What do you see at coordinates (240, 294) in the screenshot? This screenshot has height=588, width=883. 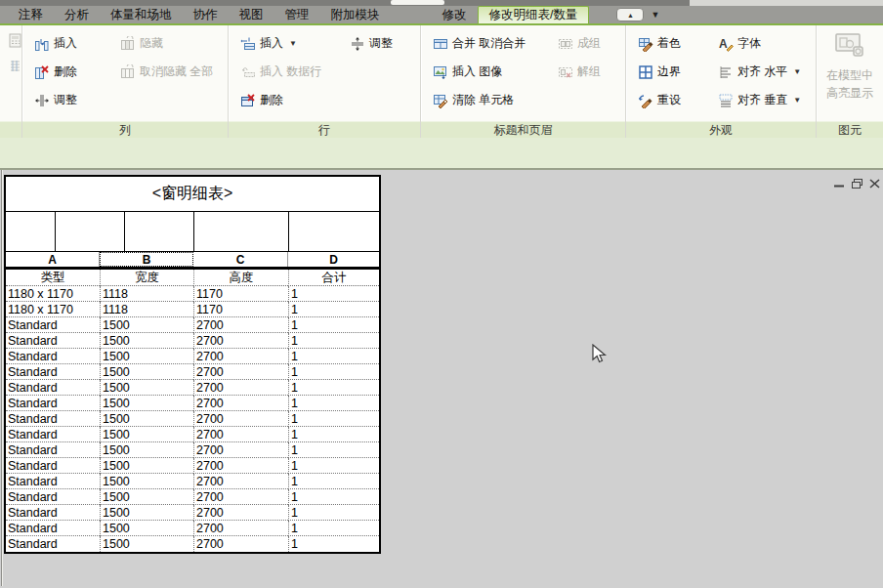 I see `table-cell: 1170` at bounding box center [240, 294].